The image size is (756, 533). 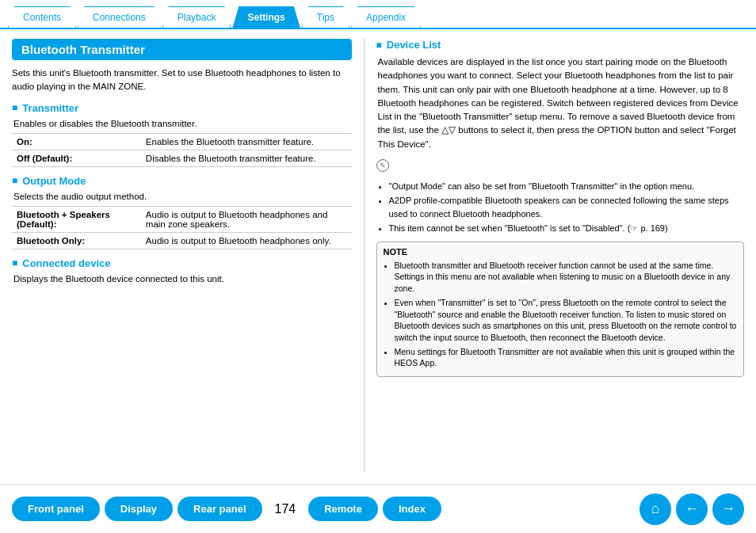 I want to click on transmitter-off-key: Off (Default):, so click(x=76, y=158).